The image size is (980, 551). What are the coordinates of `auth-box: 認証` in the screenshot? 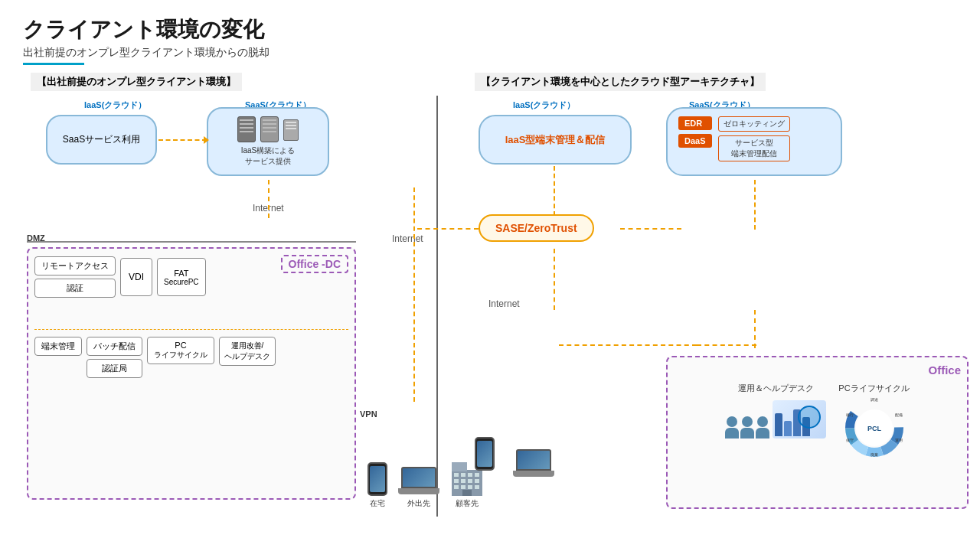 It's located at (75, 288).